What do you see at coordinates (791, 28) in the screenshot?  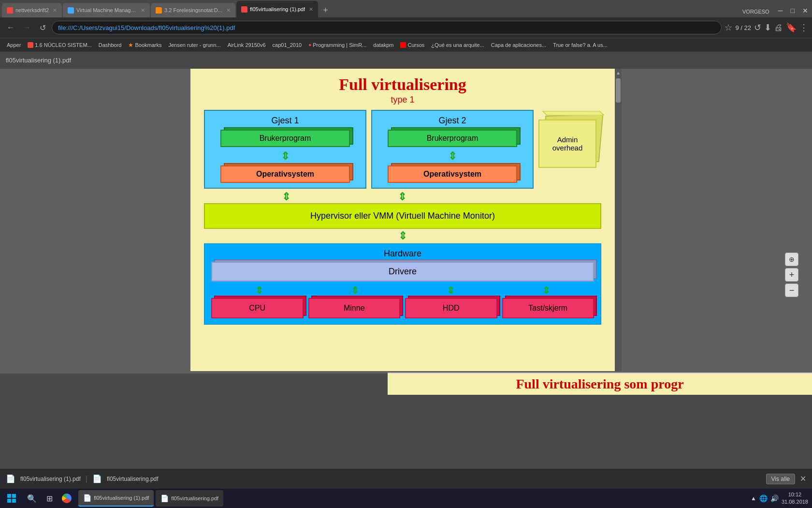 I see `bookmark-panel-icon: 🔖` at bounding box center [791, 28].